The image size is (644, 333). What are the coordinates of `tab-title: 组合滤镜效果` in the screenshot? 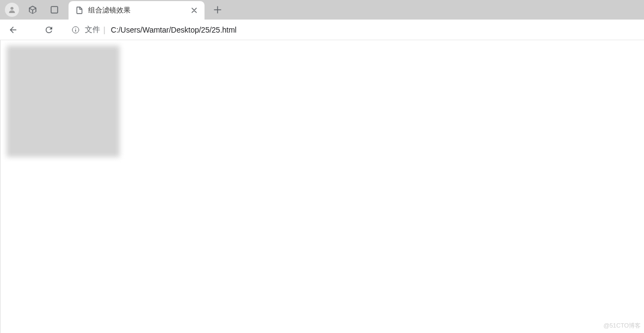 It's located at (137, 10).